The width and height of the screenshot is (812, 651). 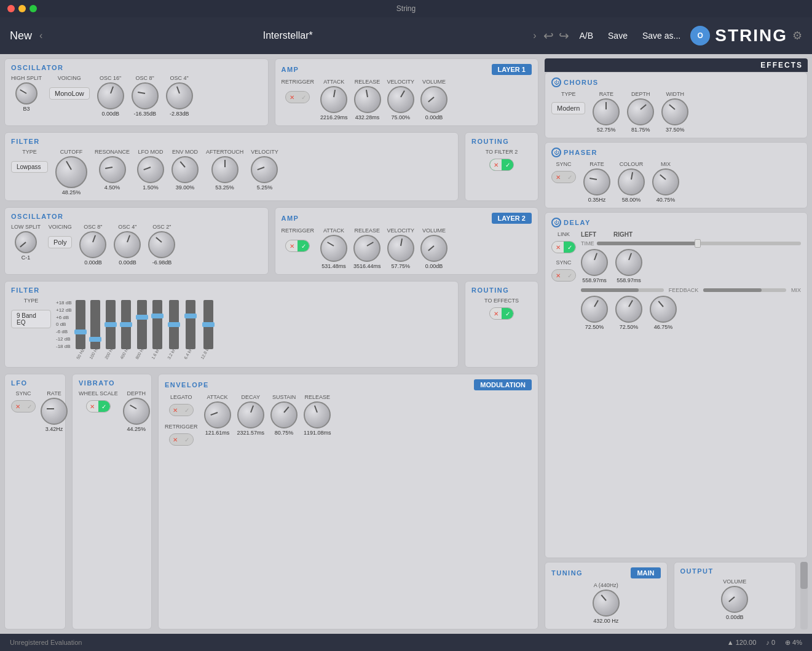 I want to click on delay-fb-right-knob, so click(x=629, y=309).